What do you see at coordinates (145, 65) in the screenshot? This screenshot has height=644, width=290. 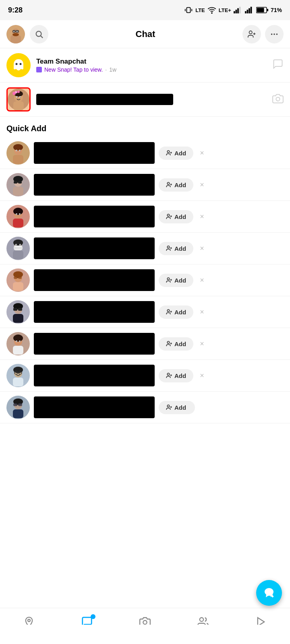 I see `chat-item-team-snapchat: Team Snapchat New Snap! Tap to view. · 1…` at bounding box center [145, 65].